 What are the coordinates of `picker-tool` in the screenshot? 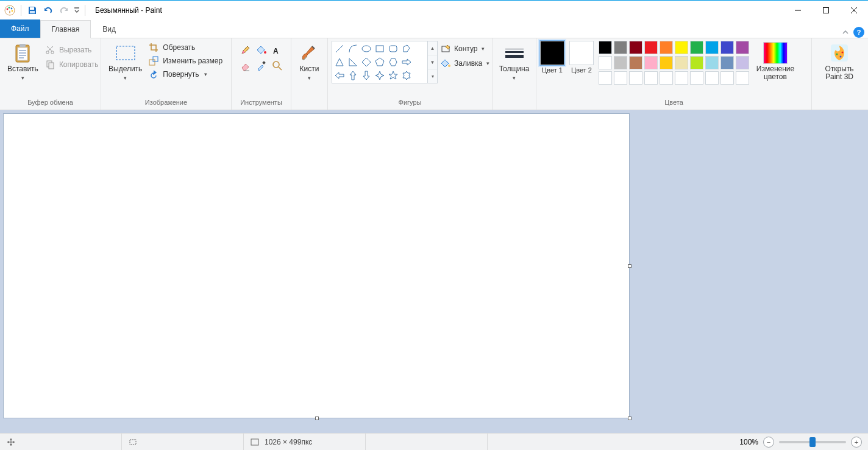 It's located at (261, 66).